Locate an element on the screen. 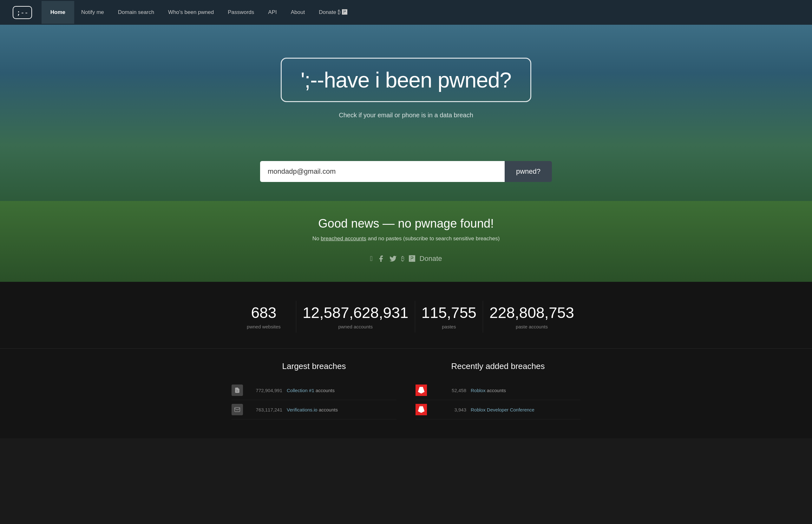 The height and width of the screenshot is (524, 812). nav-api: API is located at coordinates (272, 12).